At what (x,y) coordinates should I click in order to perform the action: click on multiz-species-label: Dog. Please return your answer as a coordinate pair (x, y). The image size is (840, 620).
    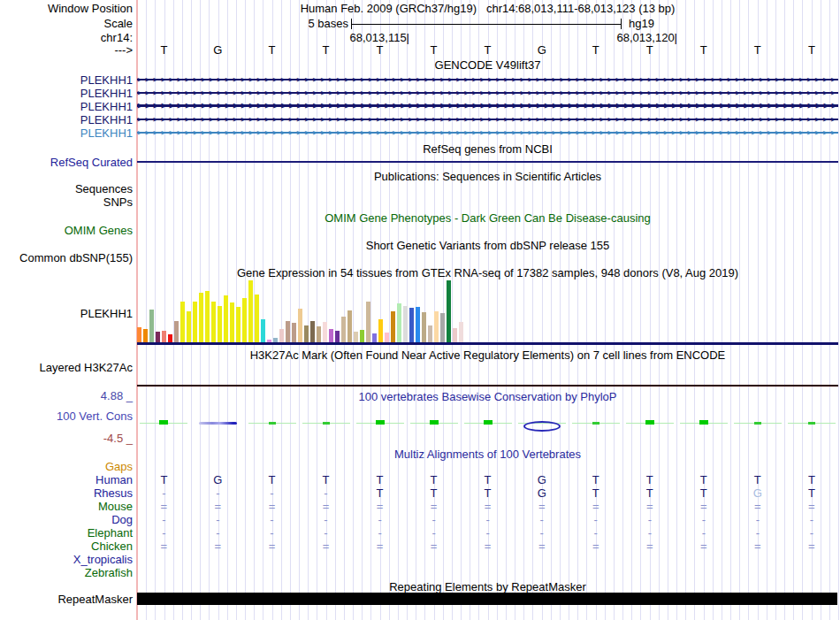
    Looking at the image, I should click on (66, 520).